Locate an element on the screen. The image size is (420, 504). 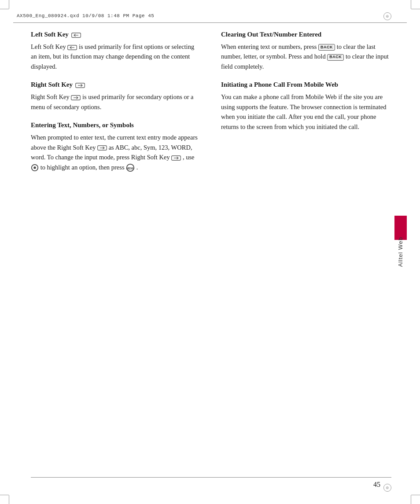
crop-mark-br-v is located at coordinates (411, 500).